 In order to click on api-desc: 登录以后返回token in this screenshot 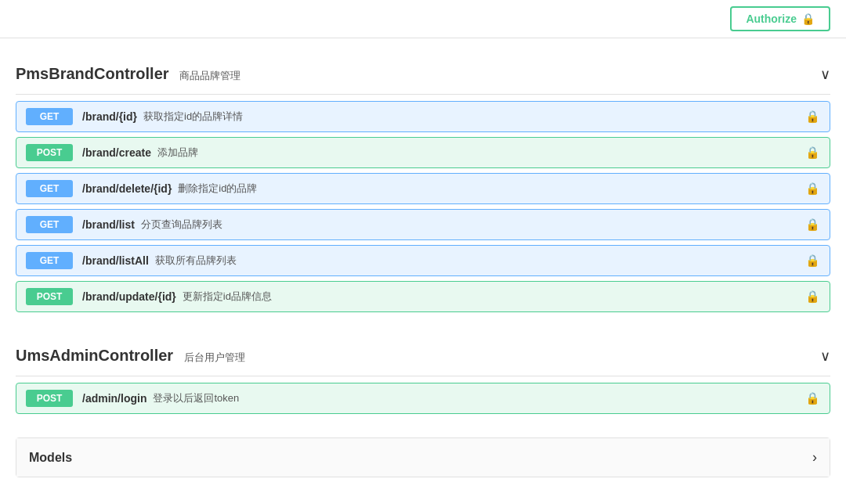, I will do `click(196, 398)`.